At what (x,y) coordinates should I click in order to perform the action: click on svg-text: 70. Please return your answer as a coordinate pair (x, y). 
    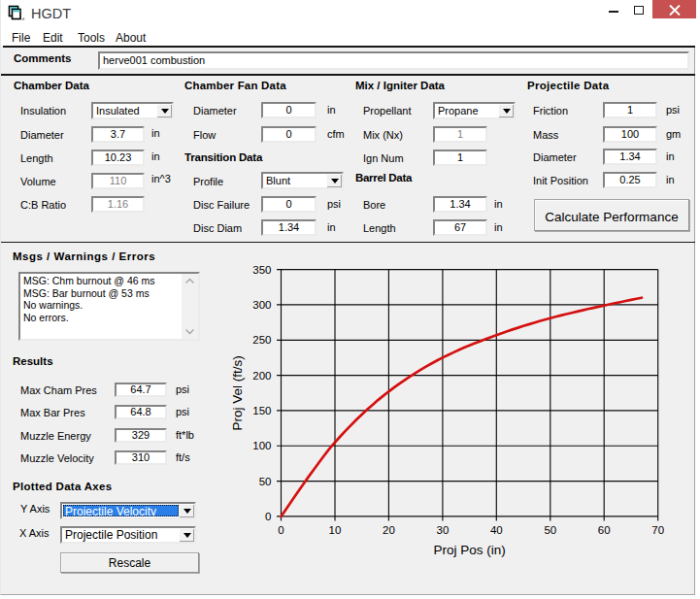
    Looking at the image, I should click on (658, 530).